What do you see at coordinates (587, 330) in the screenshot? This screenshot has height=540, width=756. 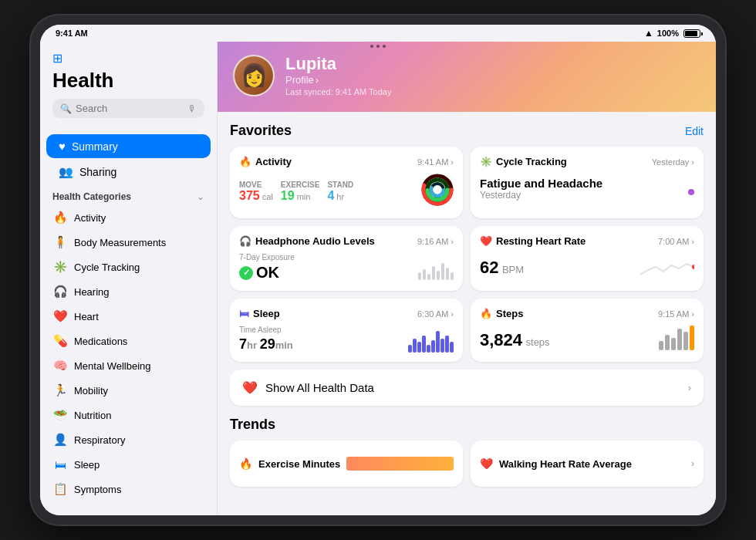 I see `steps-card: 🔥 Steps 9:15 AM › 3,824` at bounding box center [587, 330].